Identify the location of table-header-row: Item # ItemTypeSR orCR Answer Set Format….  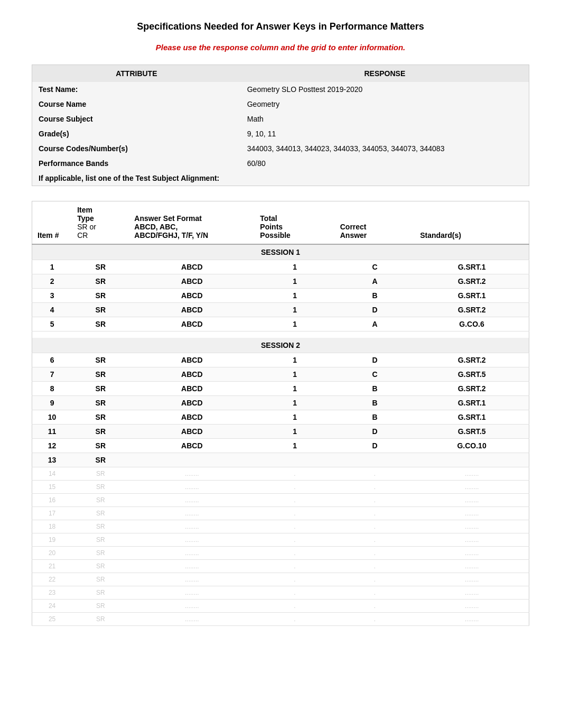
(281, 223).